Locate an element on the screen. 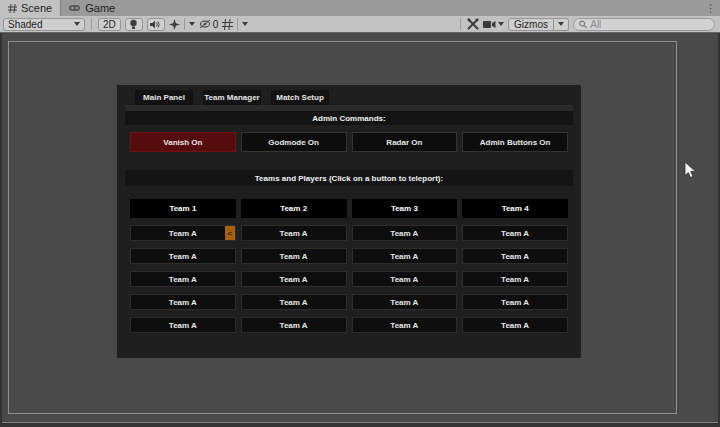  toolbar-right-group: Gizmos is located at coordinates (588, 24).